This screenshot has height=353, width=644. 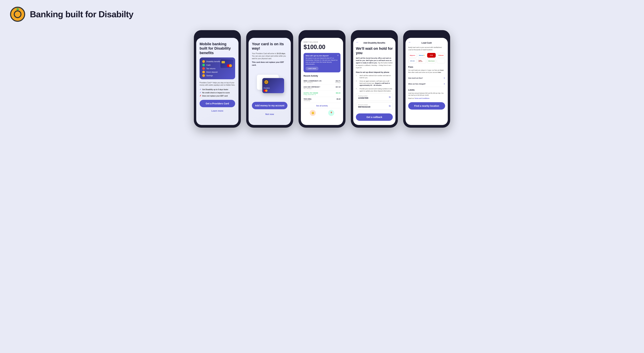 I want to click on account-info: Account number 998765432100, so click(x=364, y=106).